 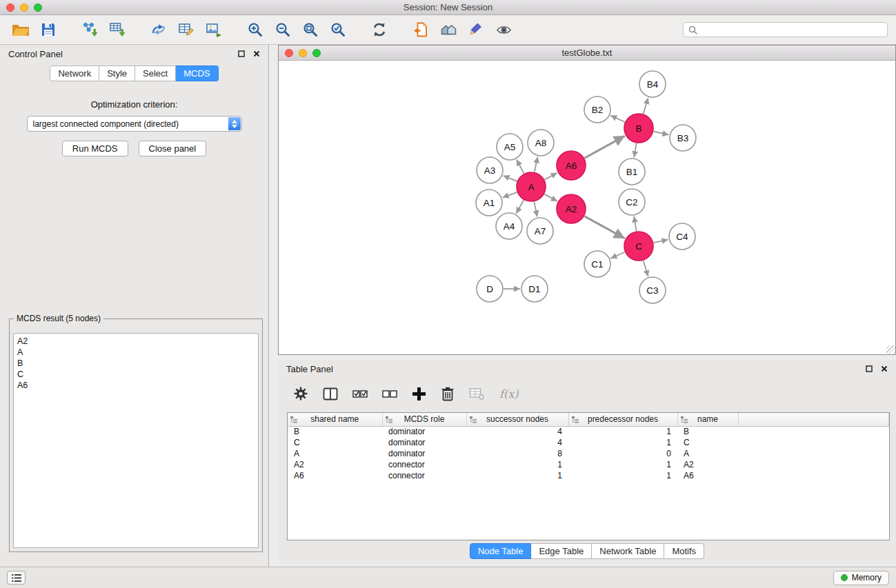 What do you see at coordinates (884, 369) in the screenshot?
I see `close-table-panel-icon` at bounding box center [884, 369].